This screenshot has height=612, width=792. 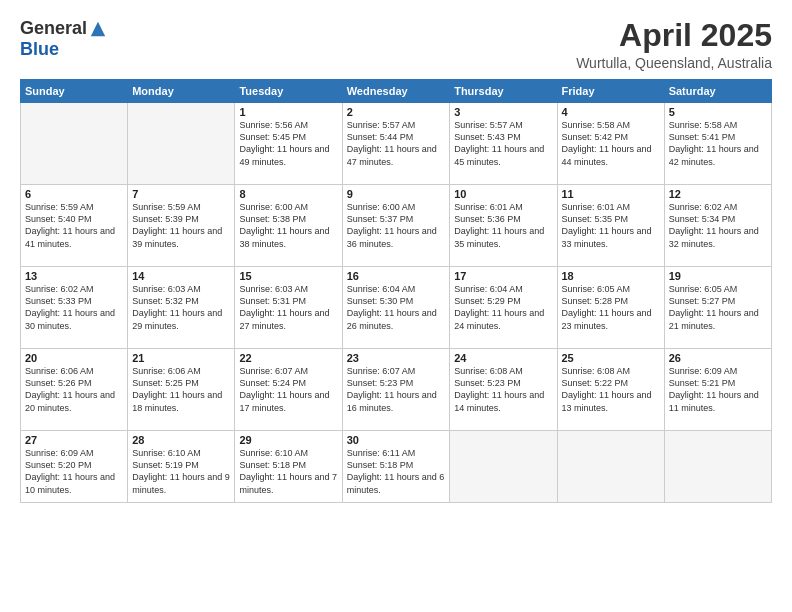 I want to click on calendar-cell: 30Sunrise: 6:11 AM Sunset: 5:18 PM Dayli…, so click(x=396, y=467).